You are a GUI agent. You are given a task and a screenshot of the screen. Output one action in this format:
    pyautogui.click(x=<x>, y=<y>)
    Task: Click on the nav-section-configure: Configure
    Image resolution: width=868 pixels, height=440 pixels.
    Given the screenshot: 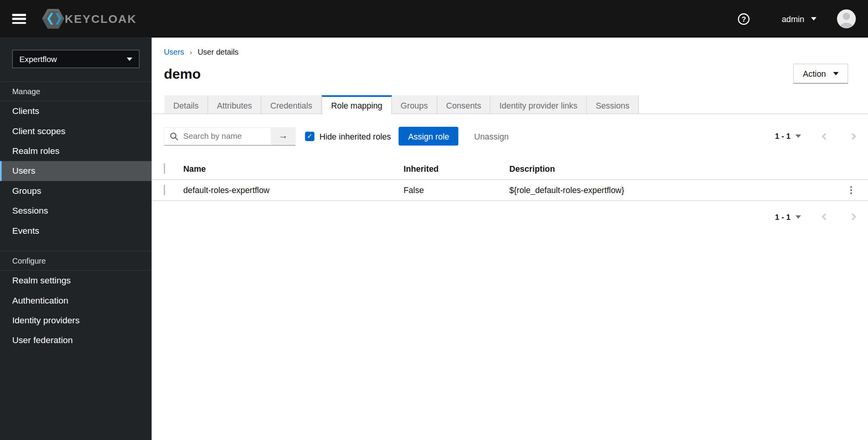 What is the action you would take?
    pyautogui.click(x=76, y=261)
    